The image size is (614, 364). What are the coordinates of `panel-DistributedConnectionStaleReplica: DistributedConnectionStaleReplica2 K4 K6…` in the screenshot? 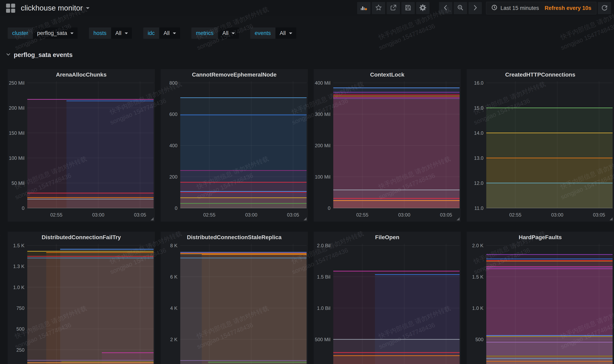 It's located at (234, 298).